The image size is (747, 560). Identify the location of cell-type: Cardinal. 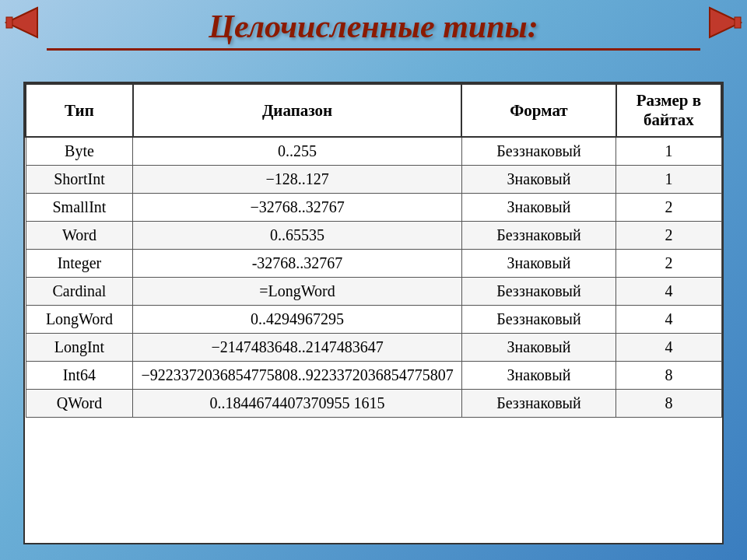
(79, 292).